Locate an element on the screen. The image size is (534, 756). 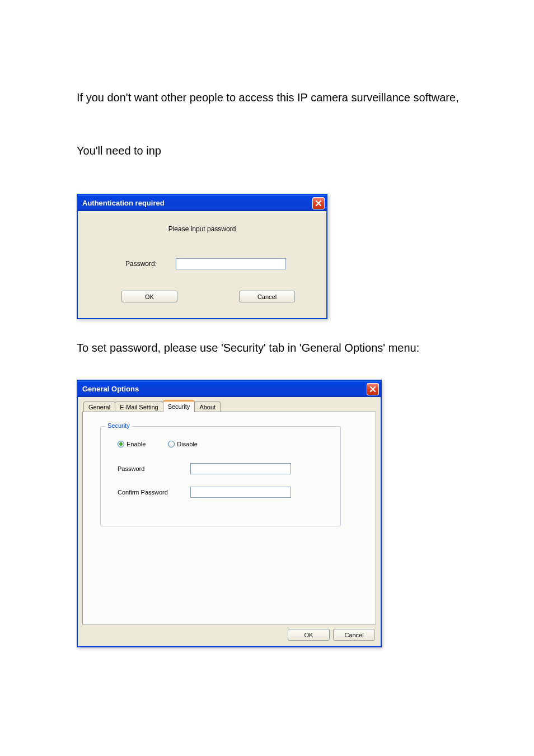
password-label: Password is located at coordinates (154, 469).